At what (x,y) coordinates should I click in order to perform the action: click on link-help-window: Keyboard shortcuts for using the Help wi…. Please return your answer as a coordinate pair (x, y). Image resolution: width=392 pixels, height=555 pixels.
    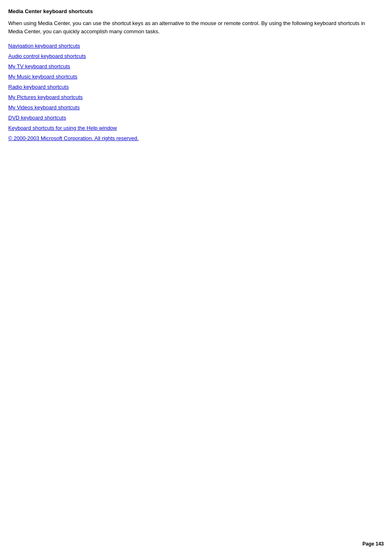
    Looking at the image, I should click on (62, 128).